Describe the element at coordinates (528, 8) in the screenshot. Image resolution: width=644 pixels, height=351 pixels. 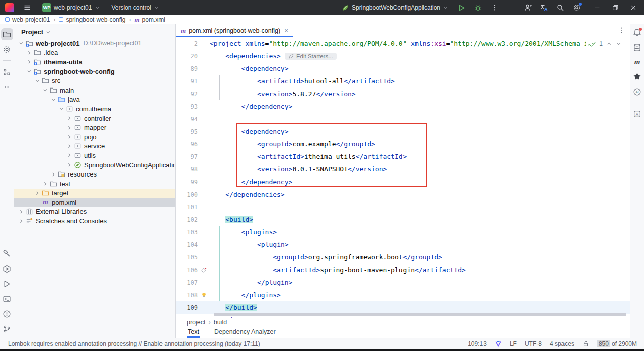
I see `code-with-me-button` at that location.